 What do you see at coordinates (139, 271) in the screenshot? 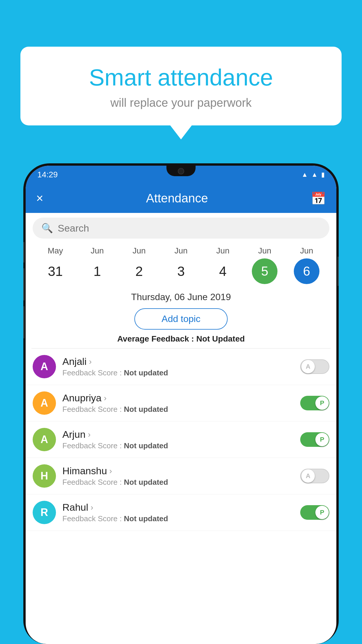
I see `cal-date-wrapper-2: 2` at bounding box center [139, 271].